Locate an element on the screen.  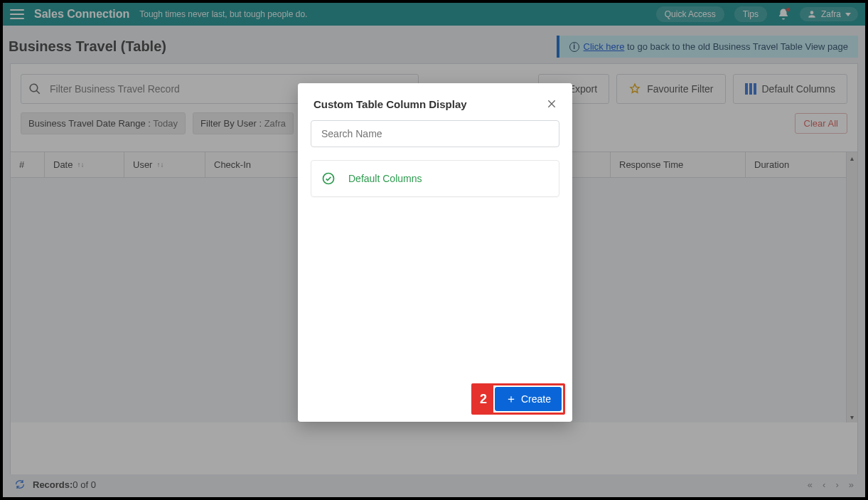
check-circle-icon is located at coordinates (328, 179).